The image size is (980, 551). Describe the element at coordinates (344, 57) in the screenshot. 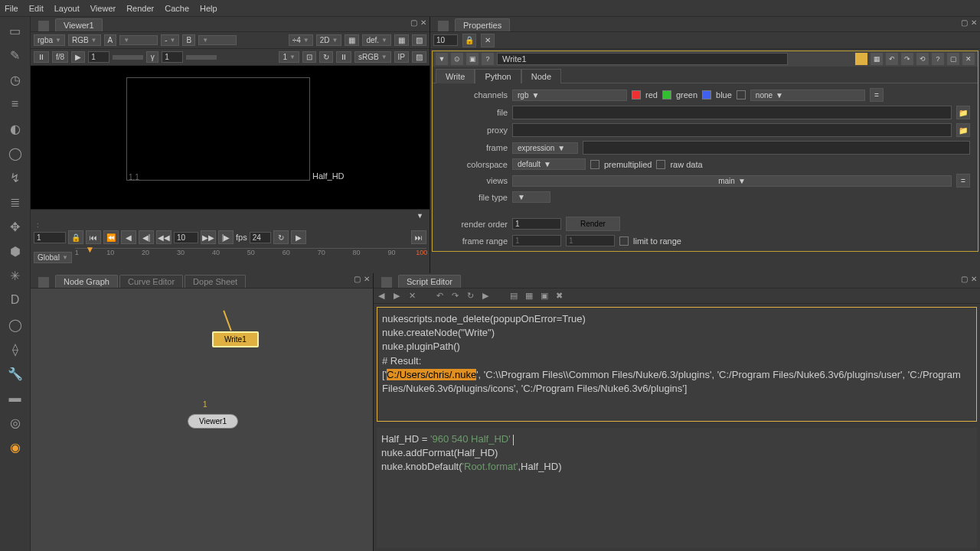

I see `pause-render-icon: ⏸` at that location.